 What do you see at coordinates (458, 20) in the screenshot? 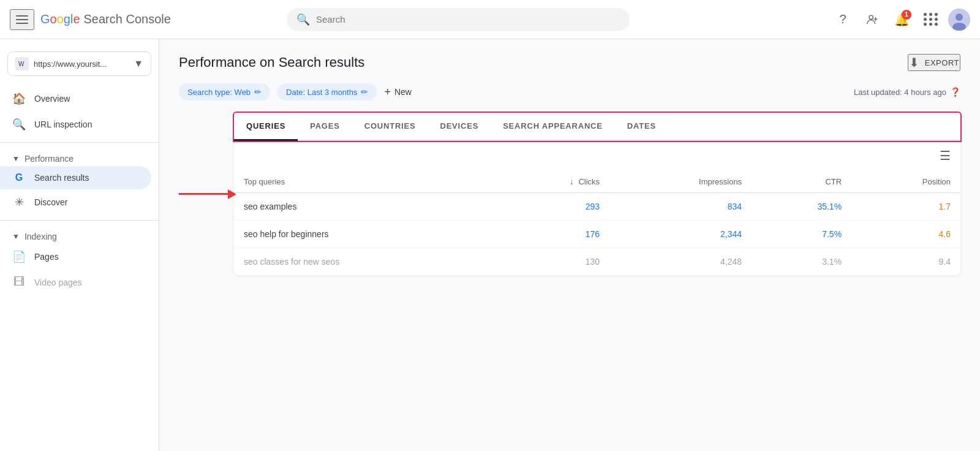
I see `global-search-bar: 🔍` at bounding box center [458, 20].